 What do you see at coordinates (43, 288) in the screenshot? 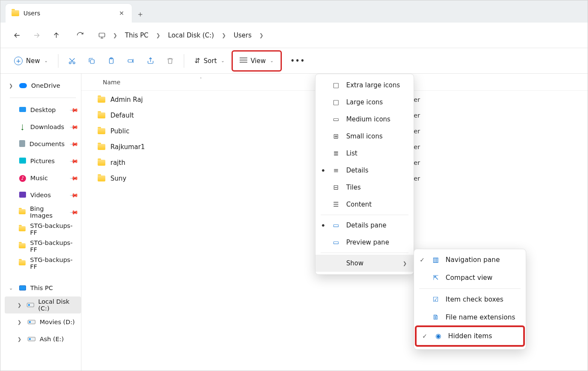
I see `sidebar-item-this-pc: ⌄ This PC` at bounding box center [43, 288].